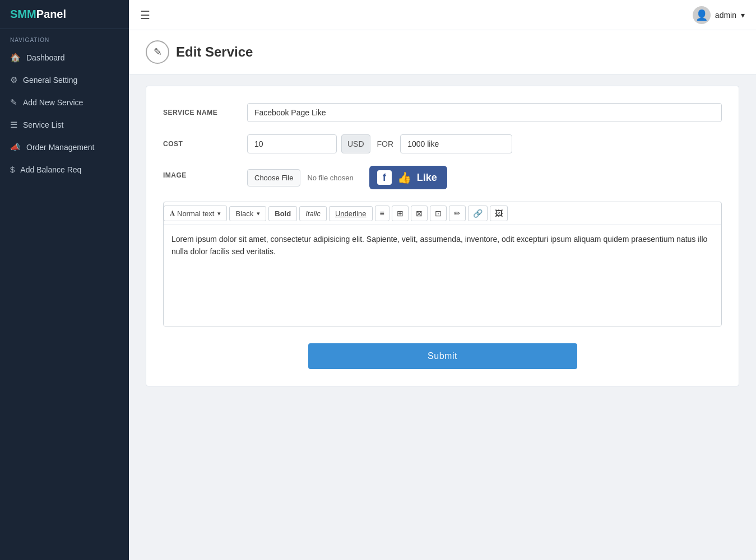  Describe the element at coordinates (443, 144) in the screenshot. I see `cost-row: COST USD FOR` at that location.